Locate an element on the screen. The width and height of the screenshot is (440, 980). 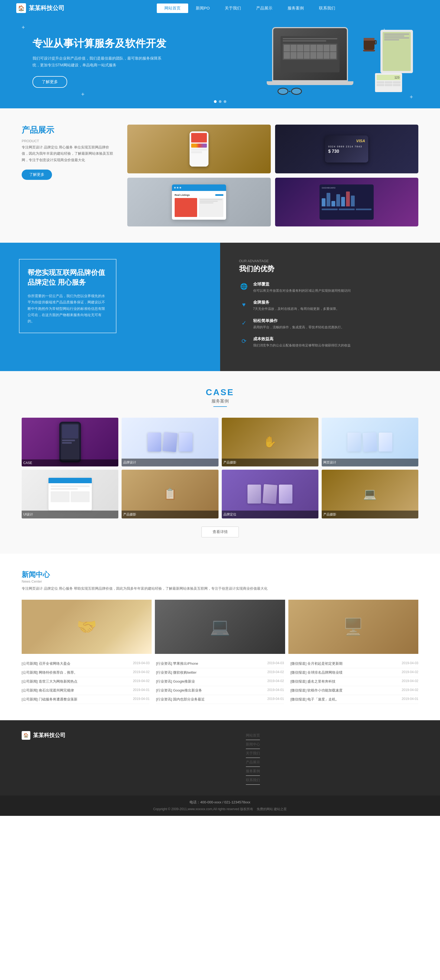
case-item-1: CASE is located at coordinates (70, 442).